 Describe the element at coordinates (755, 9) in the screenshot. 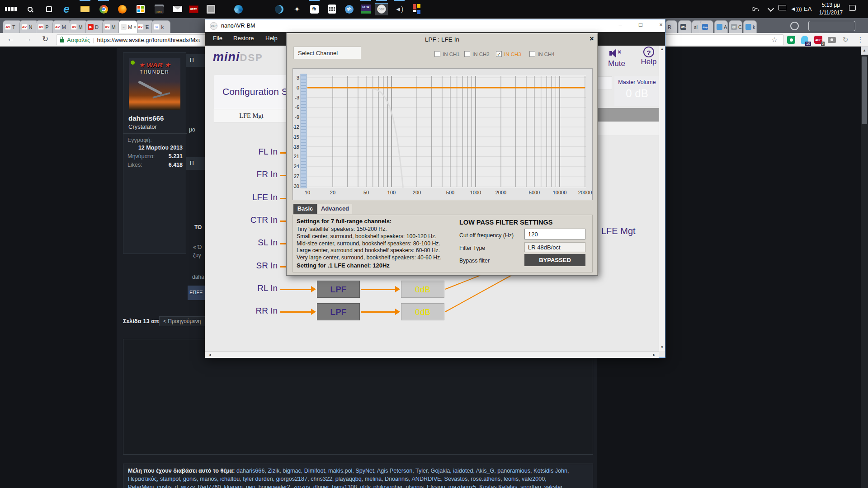

I see `tray-people-icon` at that location.